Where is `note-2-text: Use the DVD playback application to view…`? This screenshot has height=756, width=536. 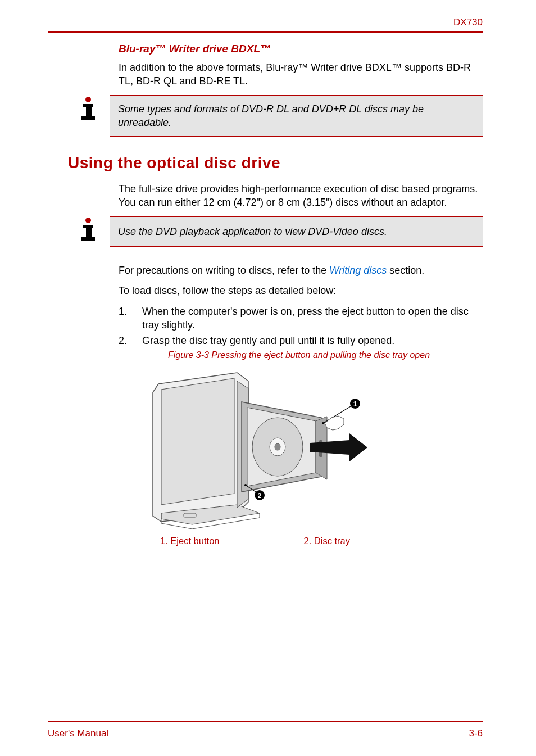 note-2-text: Use the DVD playback application to view… is located at coordinates (253, 232).